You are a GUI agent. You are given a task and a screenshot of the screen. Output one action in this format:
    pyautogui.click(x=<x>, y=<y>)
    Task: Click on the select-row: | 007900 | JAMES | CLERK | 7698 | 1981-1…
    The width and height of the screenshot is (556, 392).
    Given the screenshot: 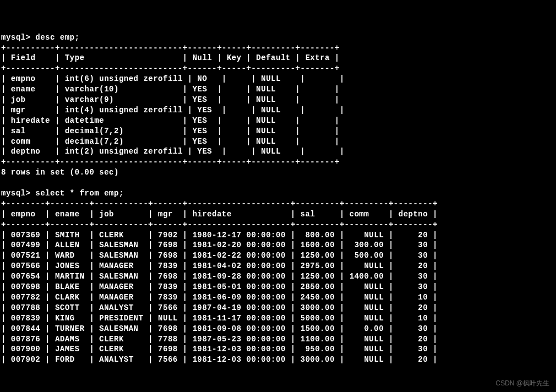 What is the action you would take?
    pyautogui.click(x=219, y=349)
    